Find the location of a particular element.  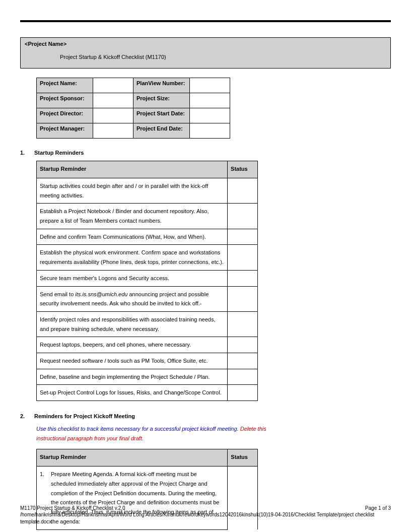

page-number: Page 1 of 3 is located at coordinates (378, 508).